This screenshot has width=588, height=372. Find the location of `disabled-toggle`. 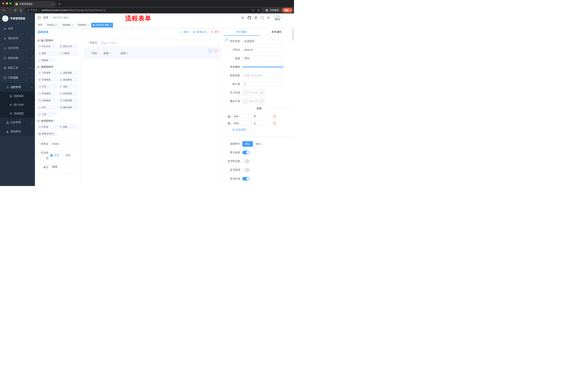

disabled-toggle is located at coordinates (246, 170).